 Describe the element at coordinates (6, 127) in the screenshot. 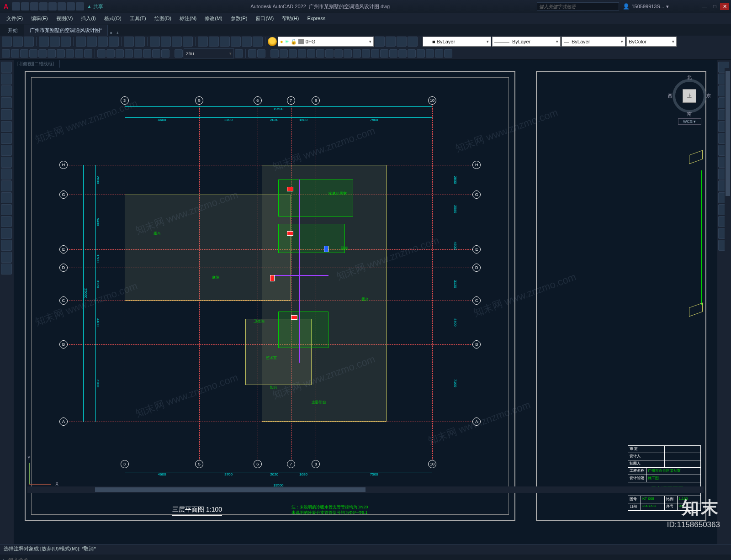

I see `polygon-icon` at that location.